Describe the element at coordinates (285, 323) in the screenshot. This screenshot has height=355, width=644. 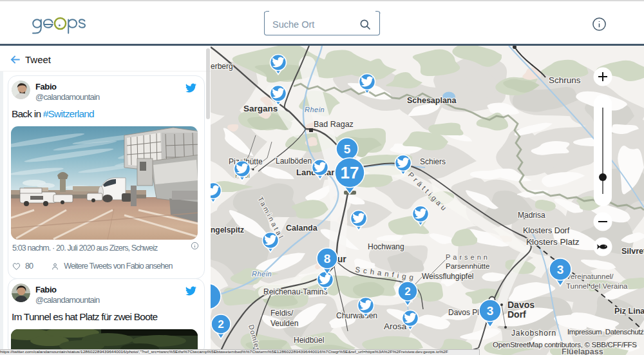
I see `svg-text: Veulden` at that location.